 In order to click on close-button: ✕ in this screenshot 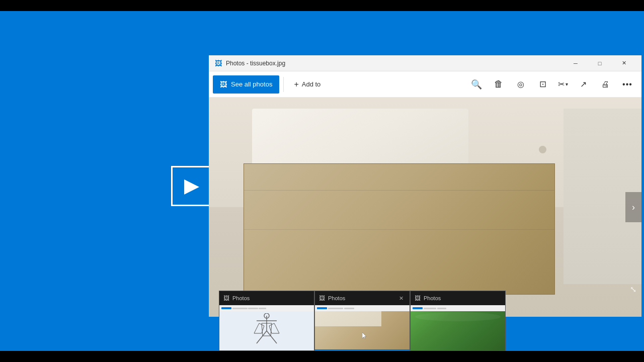, I will do `click(624, 63)`.